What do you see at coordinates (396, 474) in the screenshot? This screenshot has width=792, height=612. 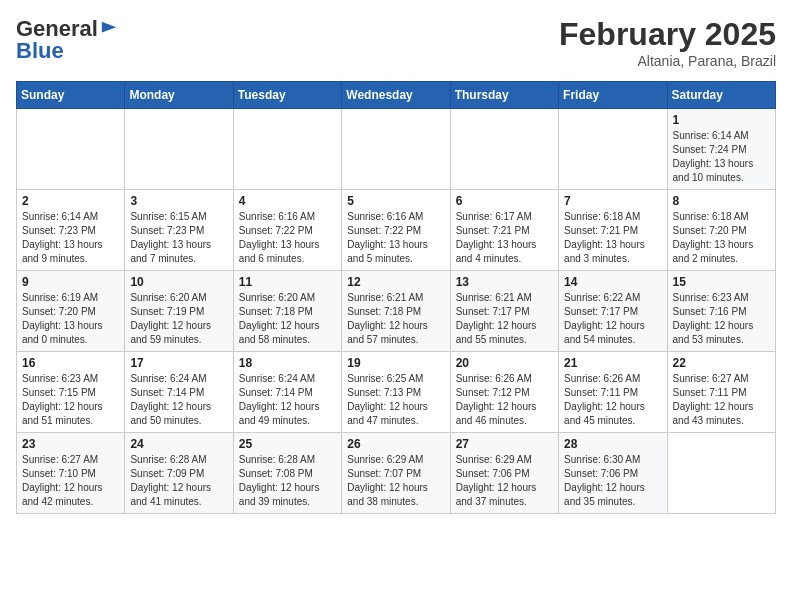 I see `table-row: 26Sunrise: 6:29 AM Sunset: 7:07 PM Dayli…` at bounding box center [396, 474].